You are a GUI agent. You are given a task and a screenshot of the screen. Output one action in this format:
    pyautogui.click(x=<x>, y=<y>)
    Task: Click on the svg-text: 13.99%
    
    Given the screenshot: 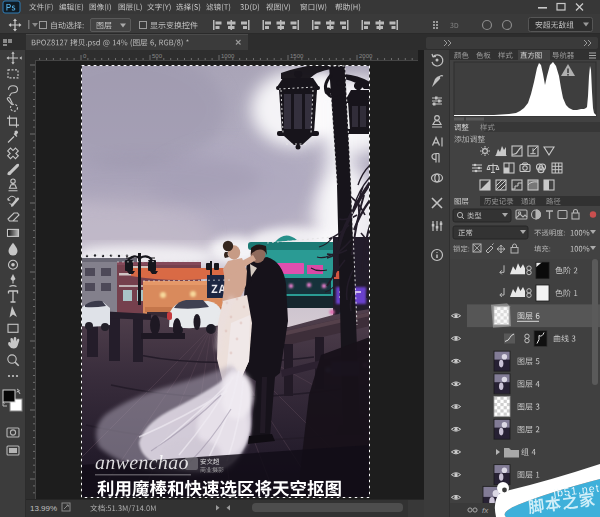 What is the action you would take?
    pyautogui.click(x=44, y=508)
    